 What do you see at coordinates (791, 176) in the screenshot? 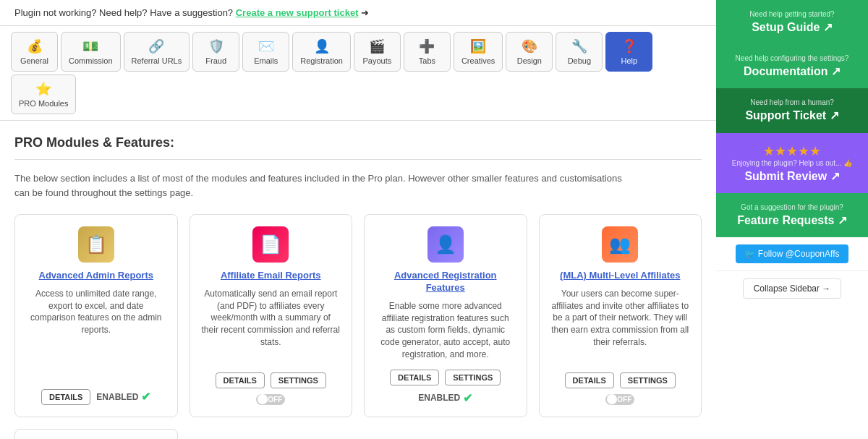
I see `submit-review-label: Submit Review ↗` at bounding box center [791, 176].